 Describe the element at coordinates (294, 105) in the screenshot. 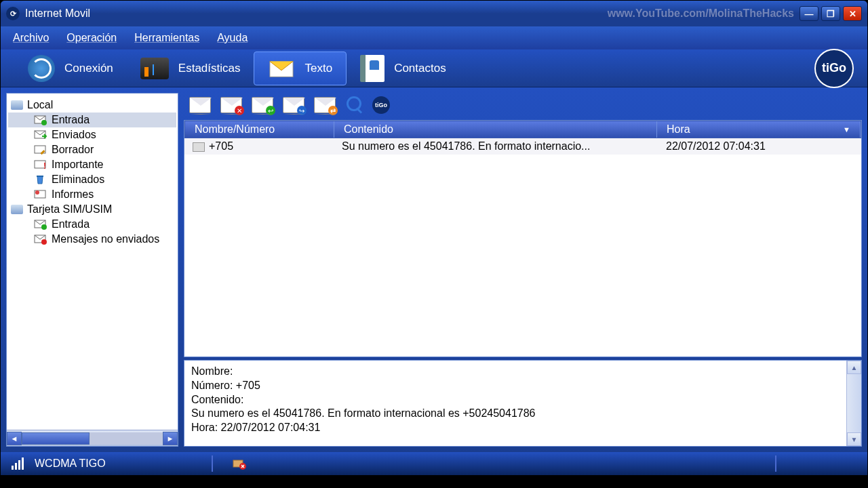

I see `forward-button: ↪` at that location.